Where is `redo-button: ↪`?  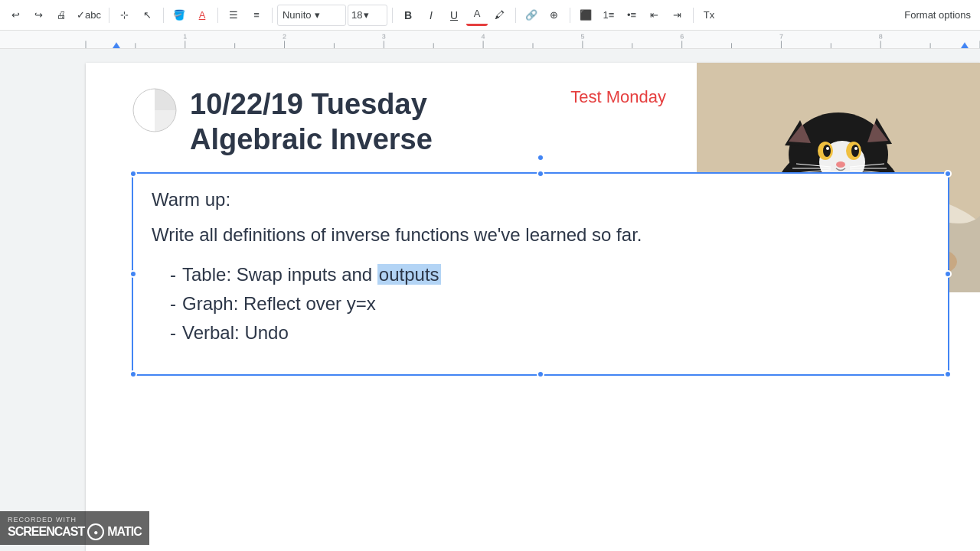 redo-button: ↪ is located at coordinates (38, 15).